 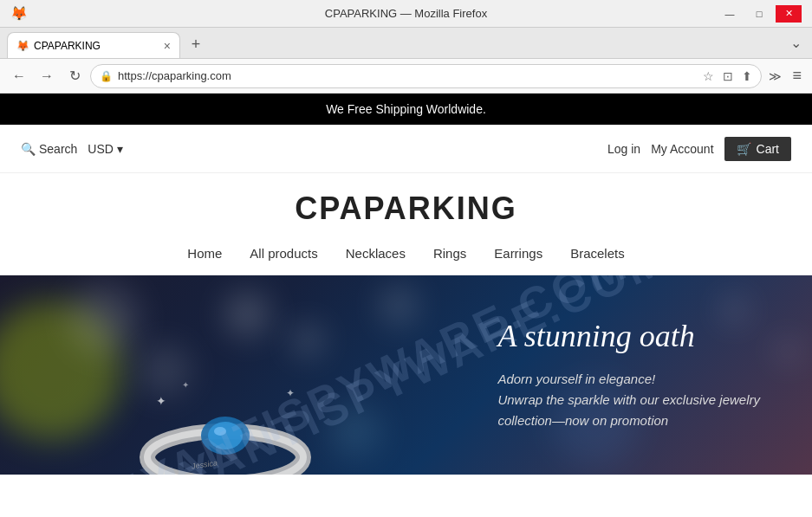 I want to click on nav-item-bracelets: Bracelets, so click(x=598, y=253).